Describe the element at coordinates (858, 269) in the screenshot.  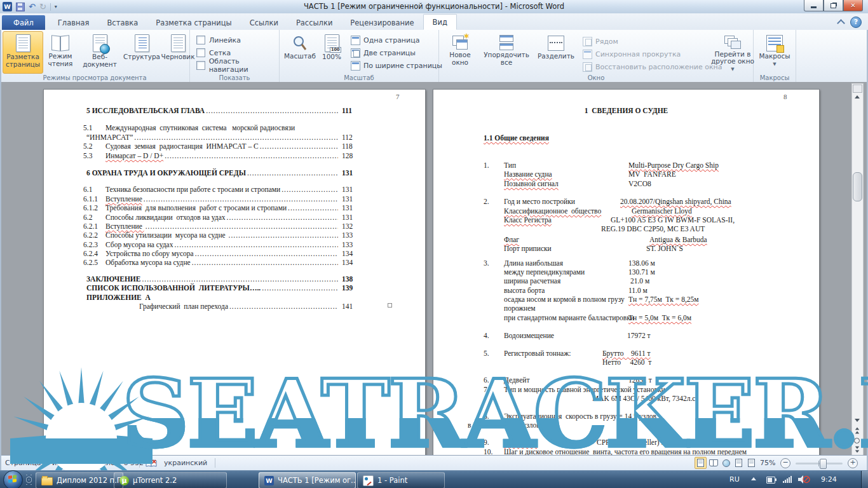
I see `vertical-scrollbar` at that location.